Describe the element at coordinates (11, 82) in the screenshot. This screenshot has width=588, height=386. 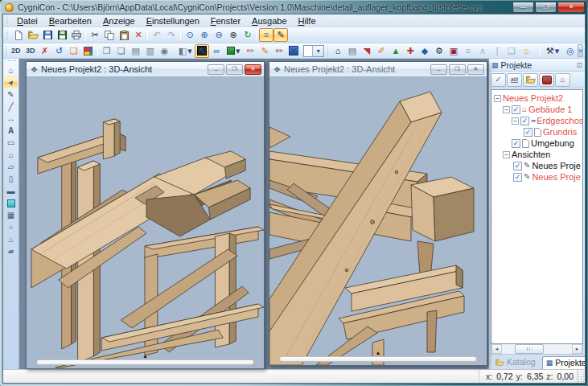
I see `select-tool-button: ➤` at that location.